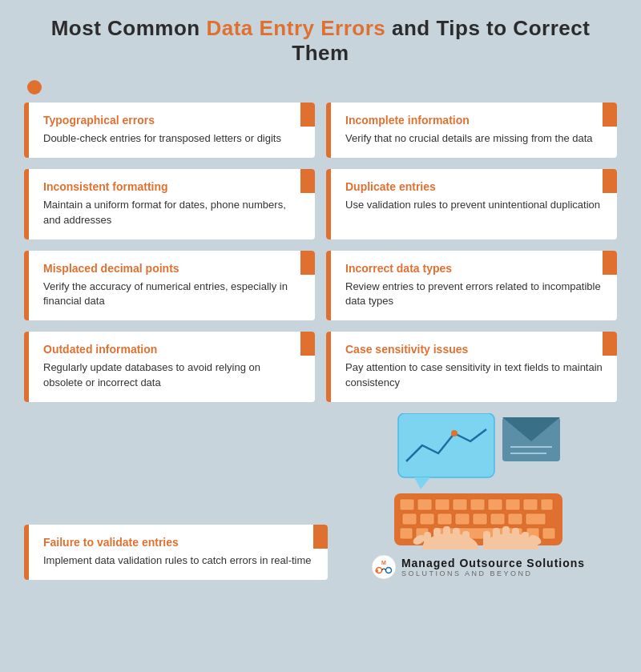 Image resolution: width=641 pixels, height=672 pixels. What do you see at coordinates (170, 120) in the screenshot?
I see `card-title-typographical: Typographical errors` at bounding box center [170, 120].